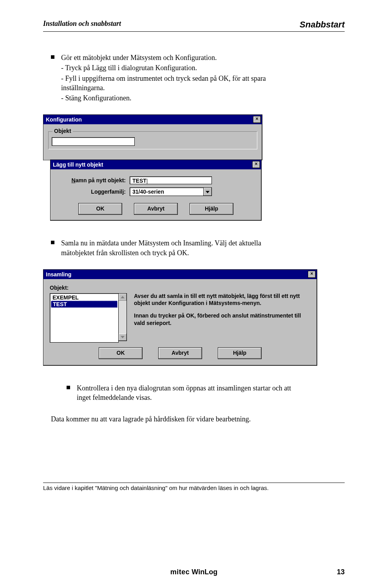  I want to click on guide-list-2: Samla nu in mätdata under Mätsystem och …, so click(198, 248).